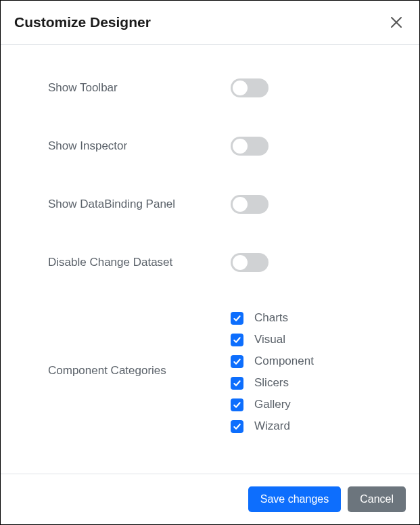 The width and height of the screenshot is (420, 525). What do you see at coordinates (83, 22) in the screenshot?
I see `dialog-title: Customize Designer` at bounding box center [83, 22].